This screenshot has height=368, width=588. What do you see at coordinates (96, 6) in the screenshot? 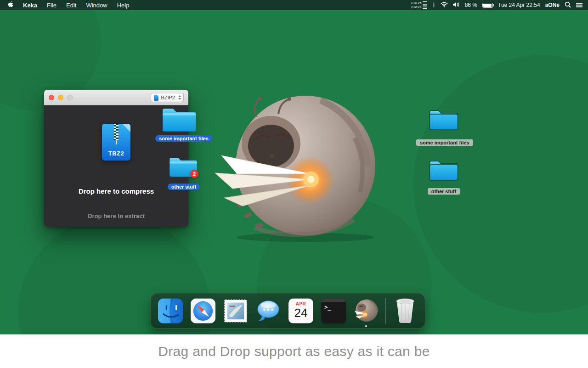
I see `menu-window: Window` at bounding box center [96, 6].